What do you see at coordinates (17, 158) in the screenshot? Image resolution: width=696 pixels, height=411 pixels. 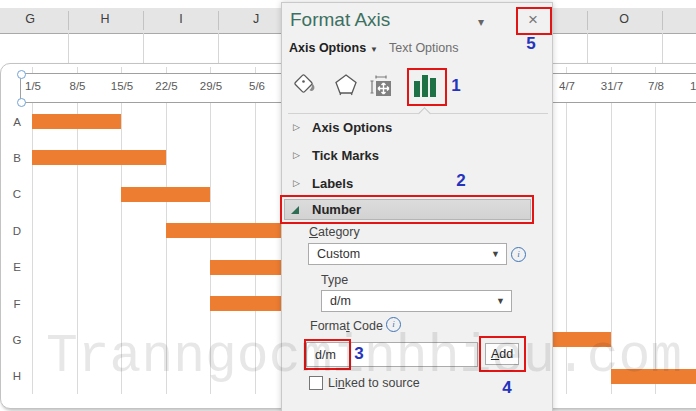 I see `category-axis-label: B` at bounding box center [17, 158].